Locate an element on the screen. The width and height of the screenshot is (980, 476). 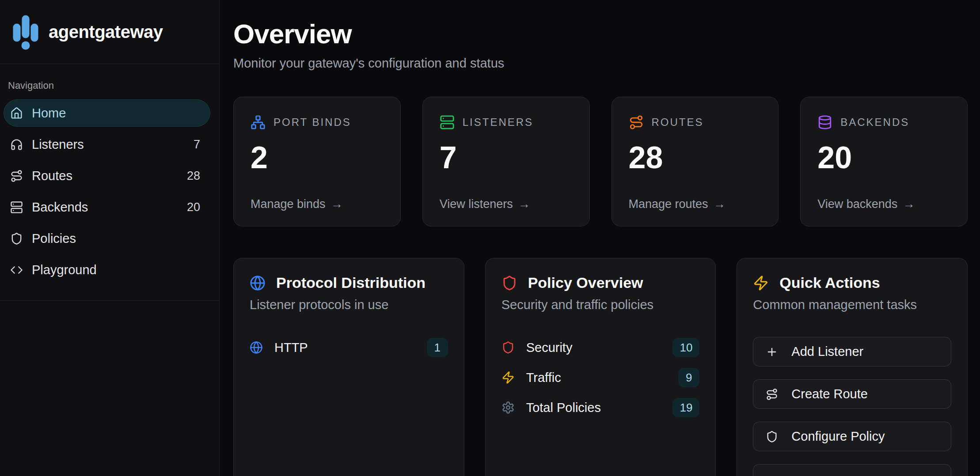
network-icon is located at coordinates (258, 122).